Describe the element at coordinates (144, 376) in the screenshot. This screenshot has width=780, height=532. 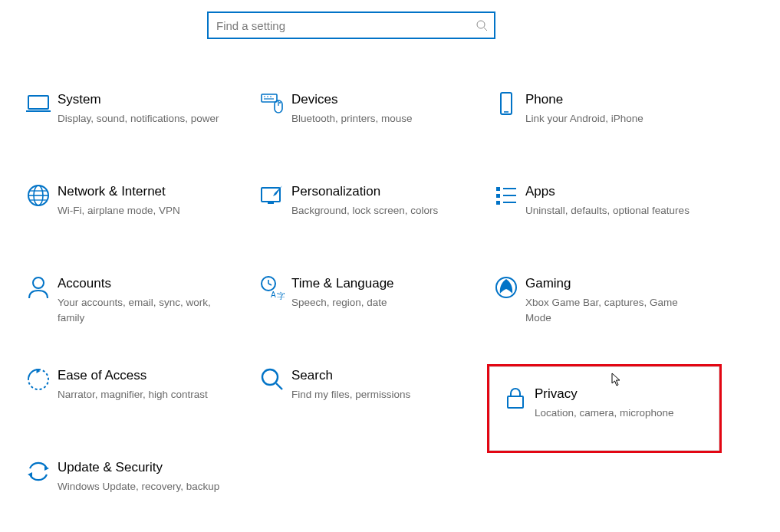
I see `tile-title: Ease of Access` at that location.